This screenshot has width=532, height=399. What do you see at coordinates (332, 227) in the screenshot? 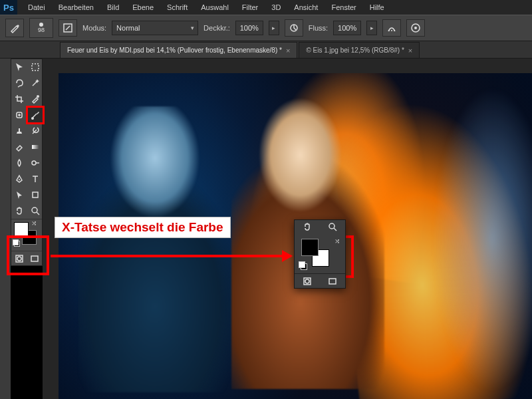
I see `zoom-icon` at bounding box center [332, 227].